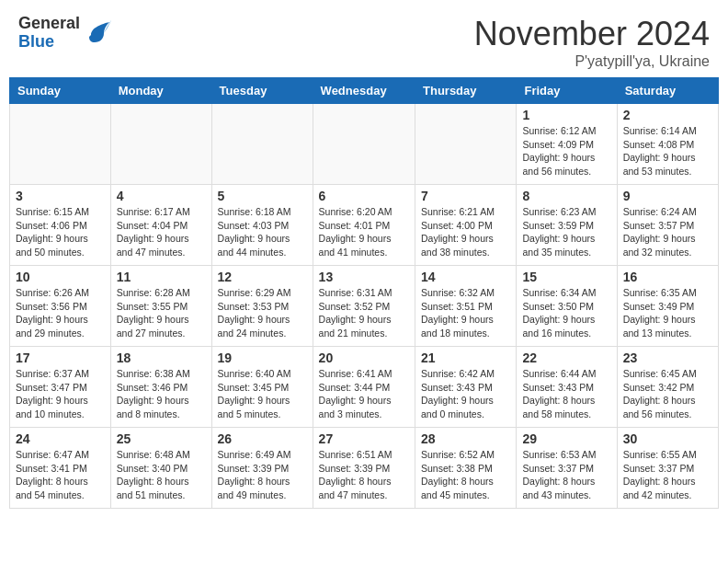  I want to click on day-cell: 26Sunrise: 6:49 AM Sunset: 3:39 PM Dayli…, so click(262, 468).